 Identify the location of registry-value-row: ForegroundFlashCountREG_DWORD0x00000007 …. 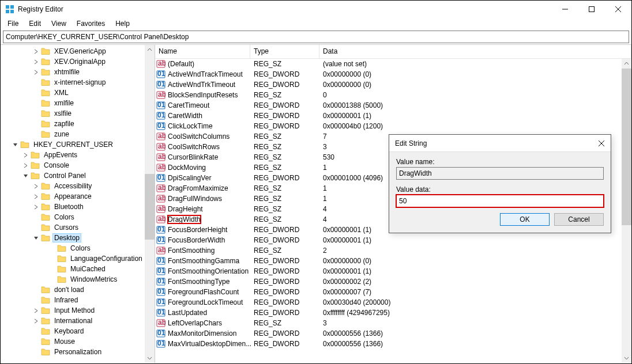
(393, 292).